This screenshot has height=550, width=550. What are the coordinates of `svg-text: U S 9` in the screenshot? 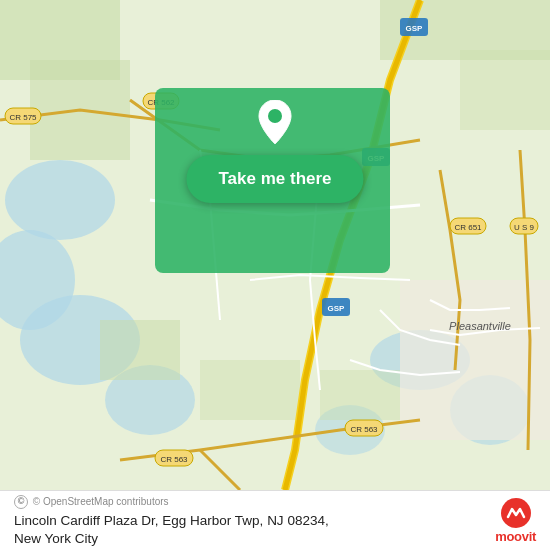 It's located at (524, 228).